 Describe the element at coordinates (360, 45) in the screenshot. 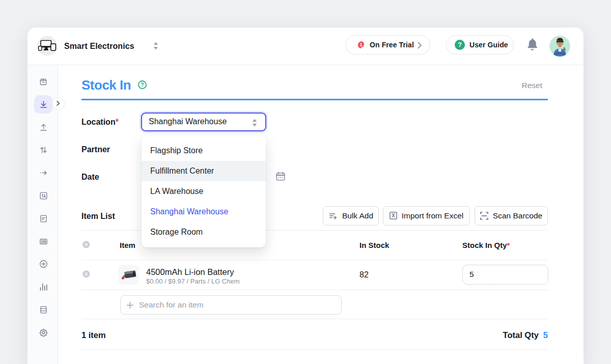

I see `svg-text: 1` at that location.